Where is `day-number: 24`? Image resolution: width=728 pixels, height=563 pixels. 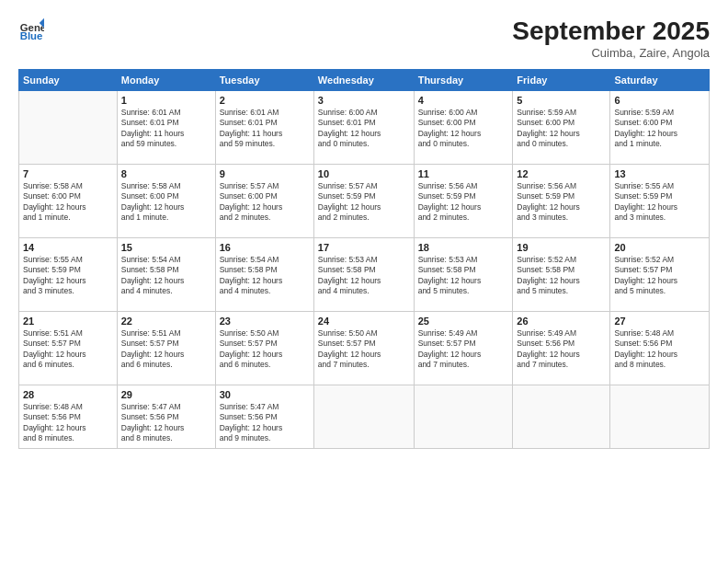
day-number: 24 is located at coordinates (364, 321).